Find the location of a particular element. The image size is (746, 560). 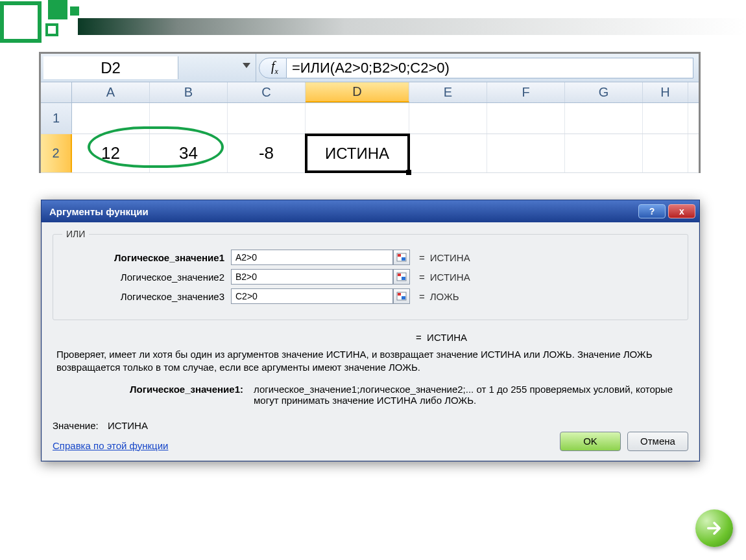

select-all-corner is located at coordinates (56, 92).